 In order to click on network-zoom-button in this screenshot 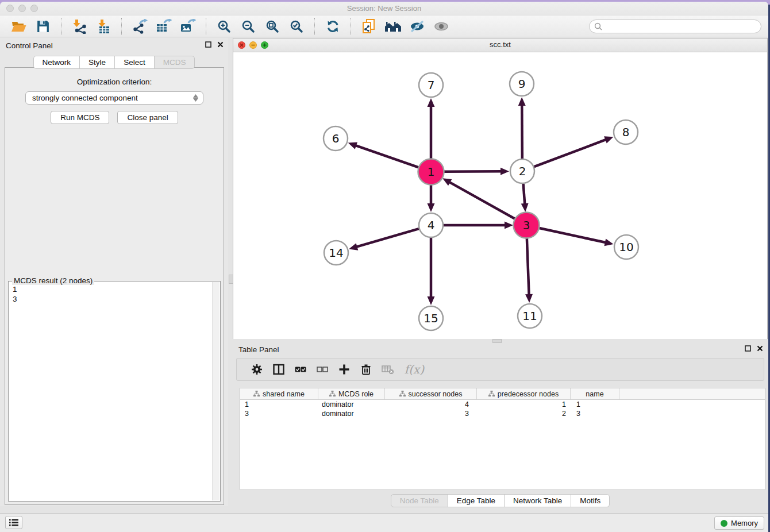, I will do `click(264, 45)`.